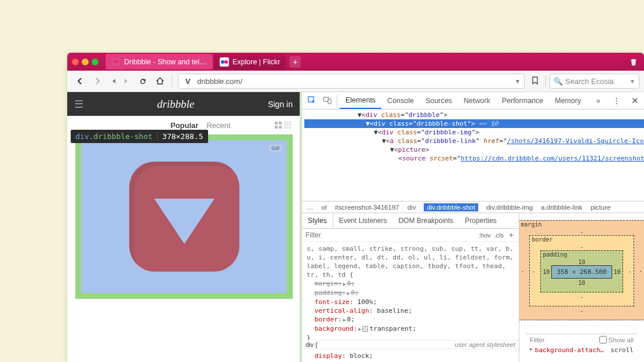  I want to click on dom-breadcrumb: … ol #screenshot-3416197 div div.dribbbl…, so click(473, 207).